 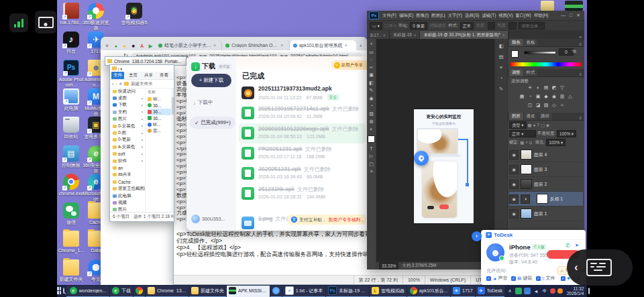 I want to click on taskbar-app-blue, so click(x=276, y=291).